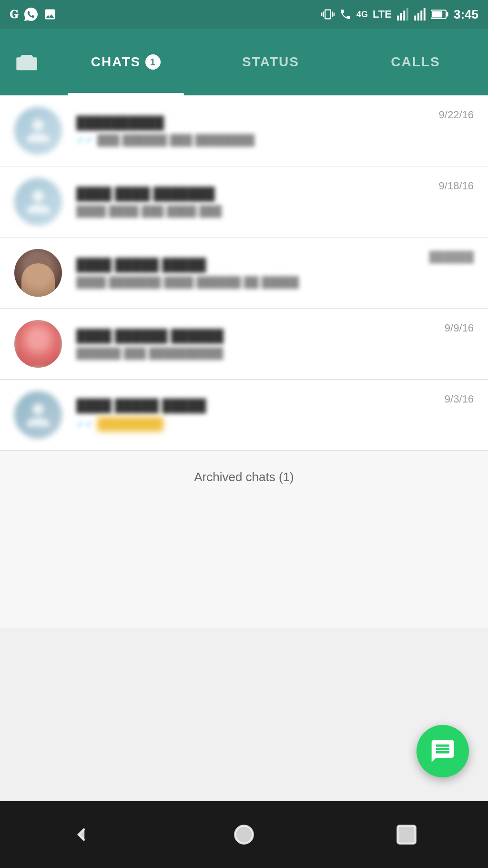 The width and height of the screenshot is (488, 868). I want to click on chat-date: 9/18/16, so click(457, 186).